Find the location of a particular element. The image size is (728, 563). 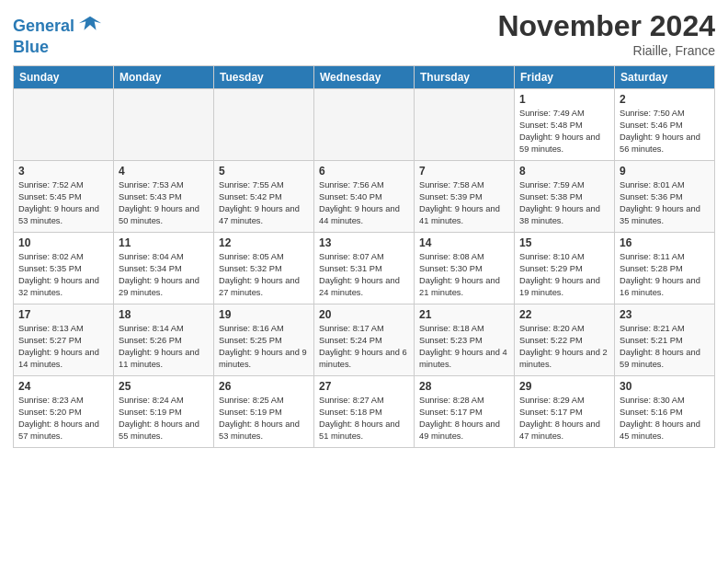

day-number: 8 is located at coordinates (564, 171).